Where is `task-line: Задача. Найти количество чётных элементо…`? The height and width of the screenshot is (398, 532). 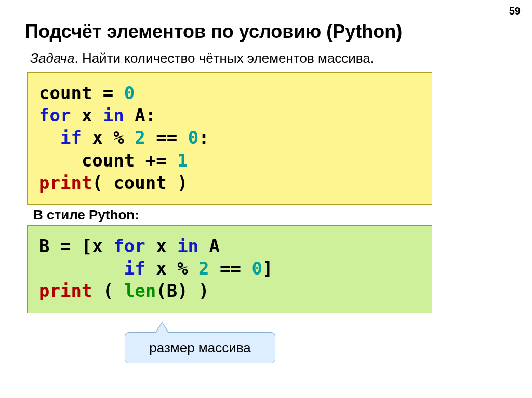 task-line: Задача. Найти количество чётных элементо… is located at coordinates (202, 58).